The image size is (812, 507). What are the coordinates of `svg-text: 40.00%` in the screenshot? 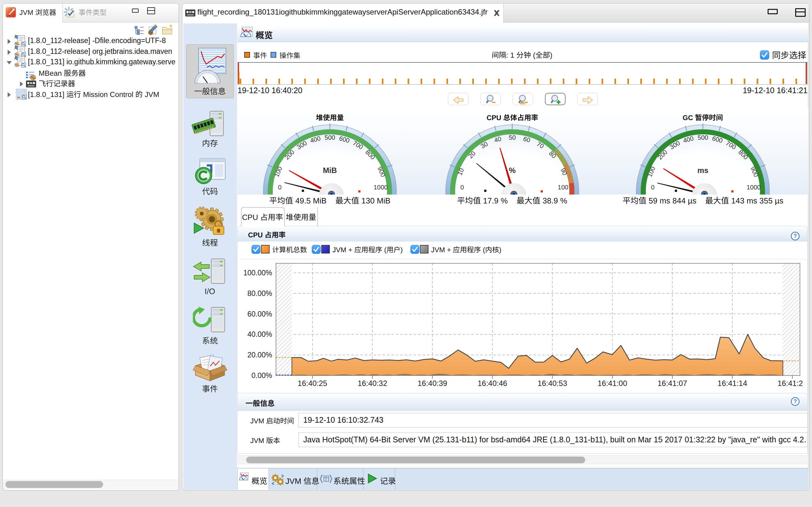 It's located at (260, 334).